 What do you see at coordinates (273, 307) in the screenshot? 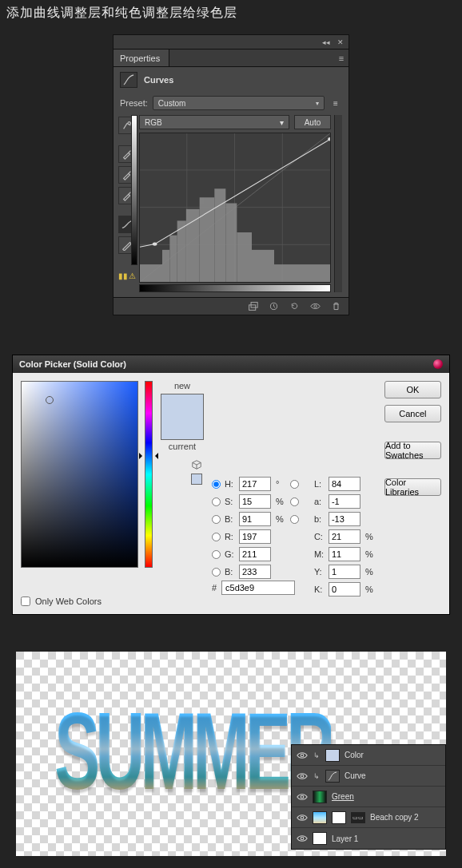
I see `view-previous-icon` at bounding box center [273, 307].